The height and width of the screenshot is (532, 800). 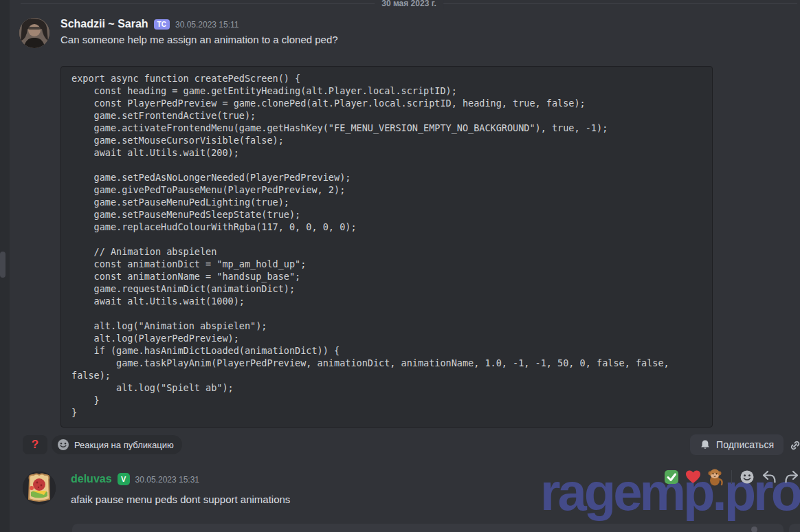 What do you see at coordinates (199, 40) in the screenshot?
I see `message-text: Can someone help me assign an animation …` at bounding box center [199, 40].